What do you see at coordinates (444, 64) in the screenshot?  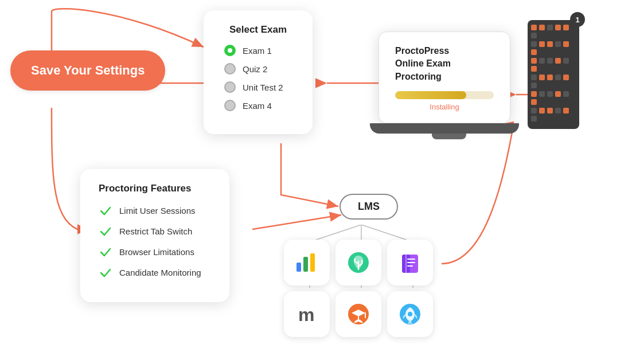 I see `proctopress-title: ProctoPress Online Exam Proctoring` at bounding box center [444, 64].